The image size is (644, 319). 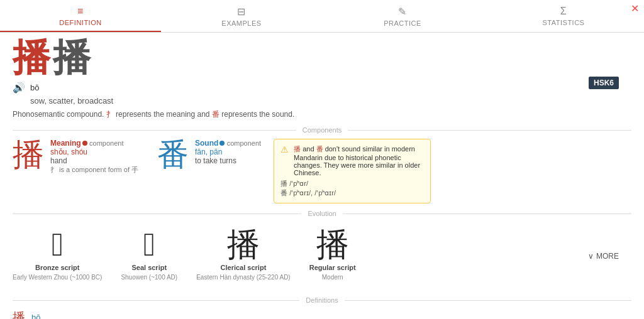 I want to click on def-pinyin: bō, so click(x=36, y=316).